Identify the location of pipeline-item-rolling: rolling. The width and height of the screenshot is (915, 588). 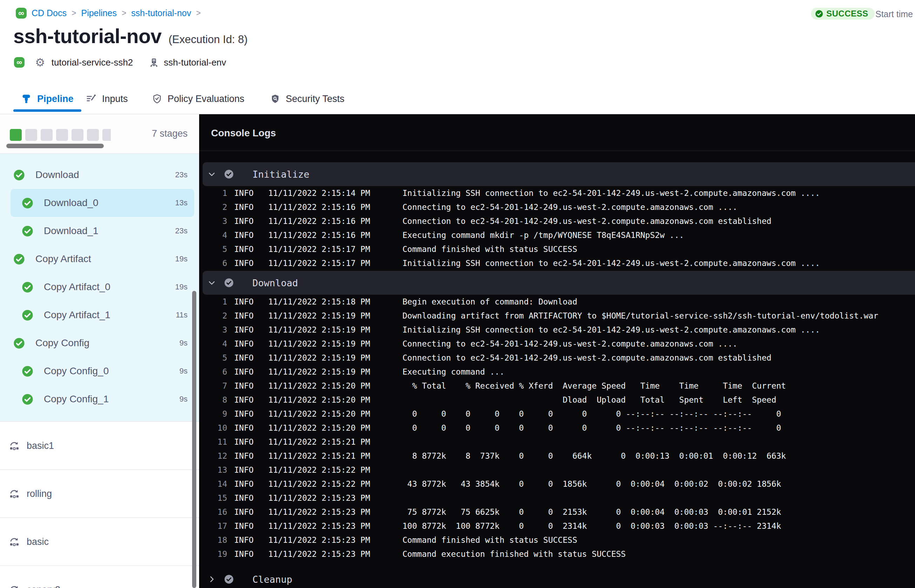
(99, 494).